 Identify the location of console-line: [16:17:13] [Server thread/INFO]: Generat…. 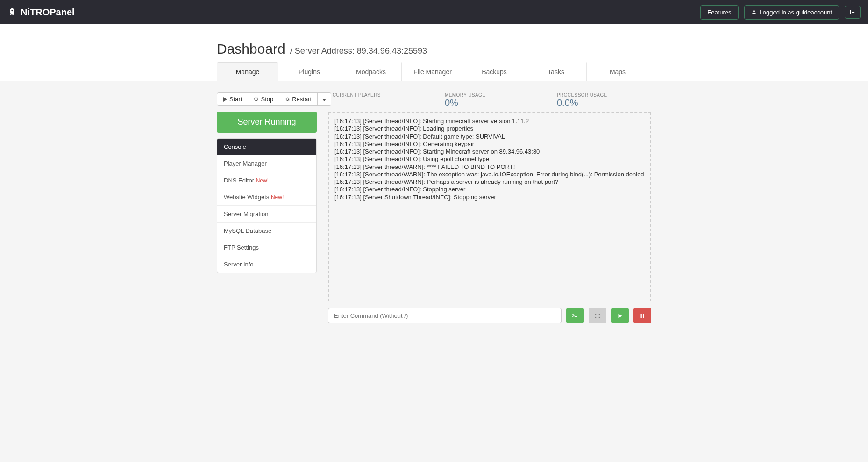
(490, 144).